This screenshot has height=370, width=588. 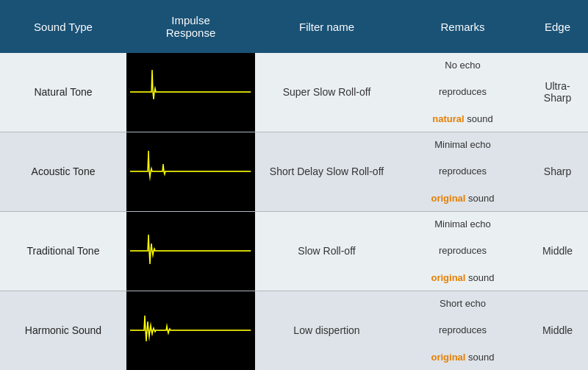 I want to click on sound-type-cell: Harmonic Sound, so click(x=63, y=331).